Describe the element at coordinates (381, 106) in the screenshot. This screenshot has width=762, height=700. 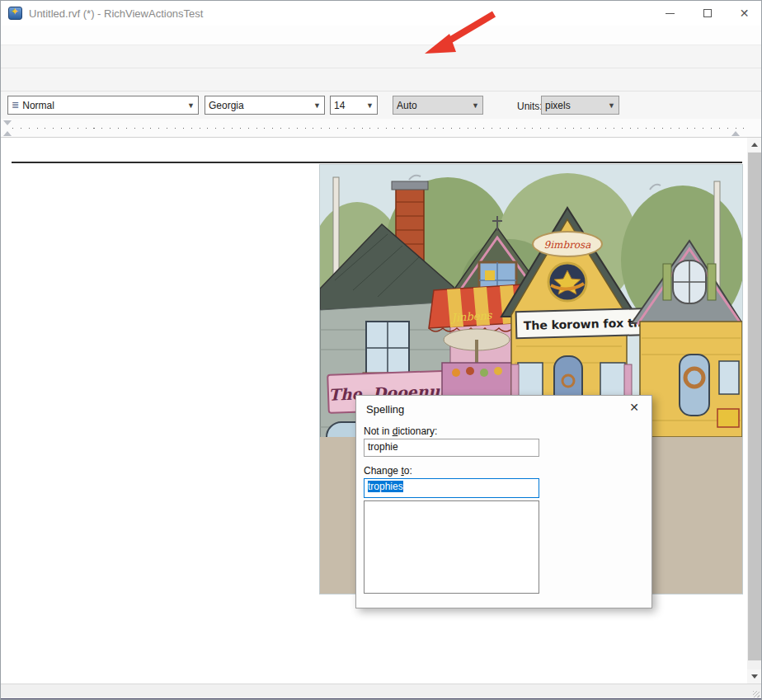
I see `combo-bar: ≣ Normal ▼ Georgia ▼ 14 ▼ Auto ▼ Units: …` at that location.